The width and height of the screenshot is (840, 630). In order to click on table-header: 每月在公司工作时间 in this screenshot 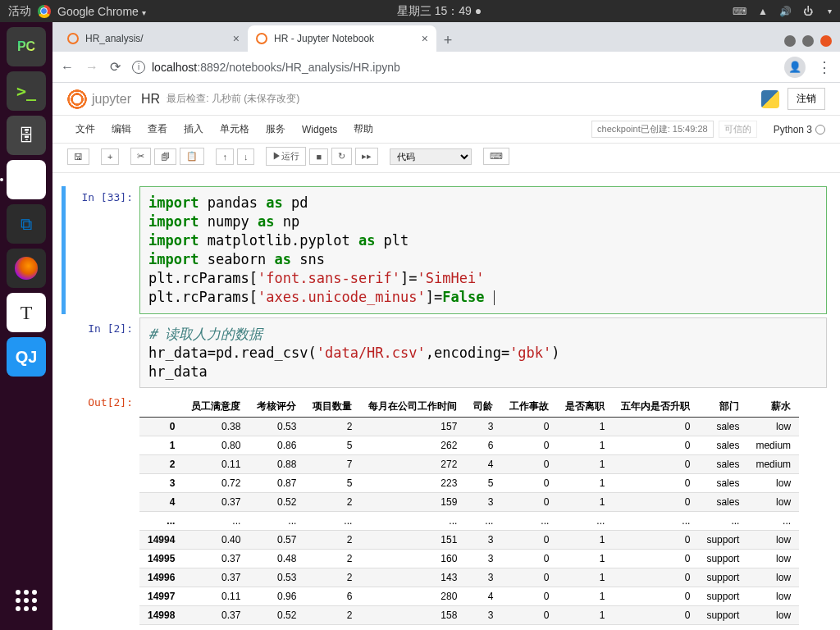, I will do `click(413, 407)`.